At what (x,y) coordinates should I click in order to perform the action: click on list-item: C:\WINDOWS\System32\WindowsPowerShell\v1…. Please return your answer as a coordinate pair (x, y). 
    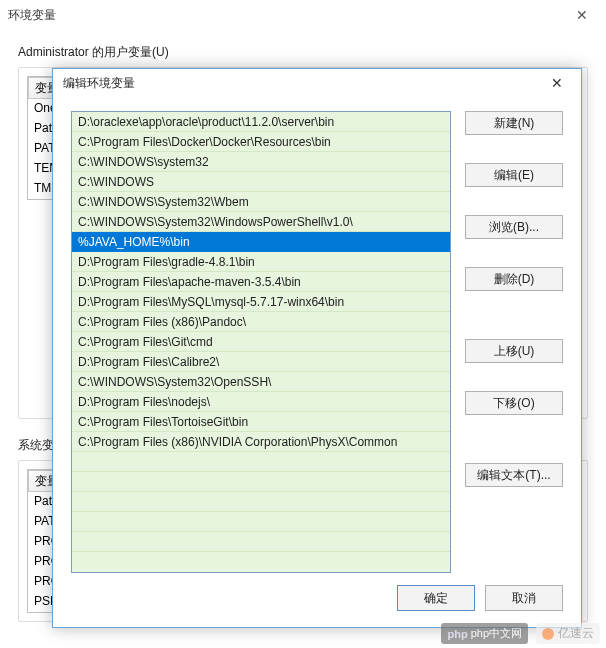
    Looking at the image, I should click on (261, 222).